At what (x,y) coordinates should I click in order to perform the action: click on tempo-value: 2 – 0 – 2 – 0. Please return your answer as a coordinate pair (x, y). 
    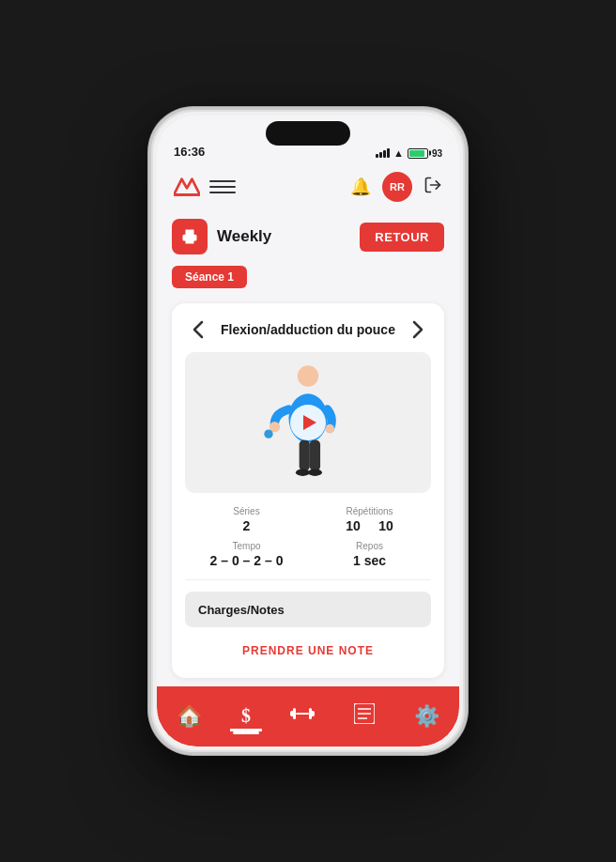
    Looking at the image, I should click on (246, 561).